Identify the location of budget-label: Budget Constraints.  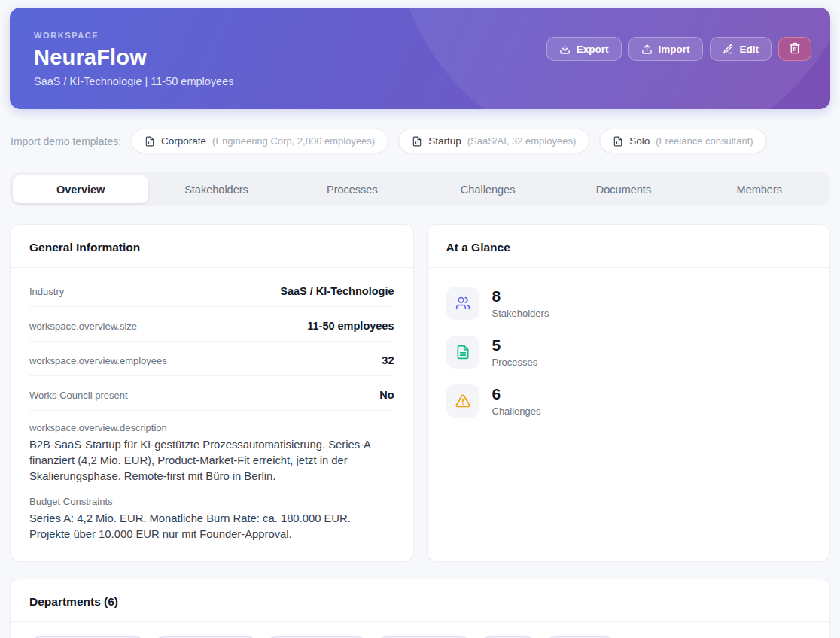
(212, 501).